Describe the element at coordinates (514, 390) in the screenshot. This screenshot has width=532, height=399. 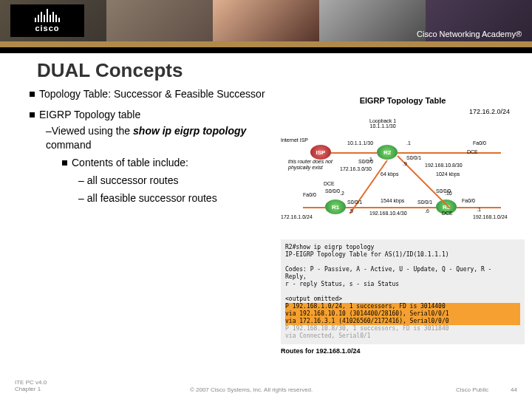
I see `footer-page: 44` at that location.